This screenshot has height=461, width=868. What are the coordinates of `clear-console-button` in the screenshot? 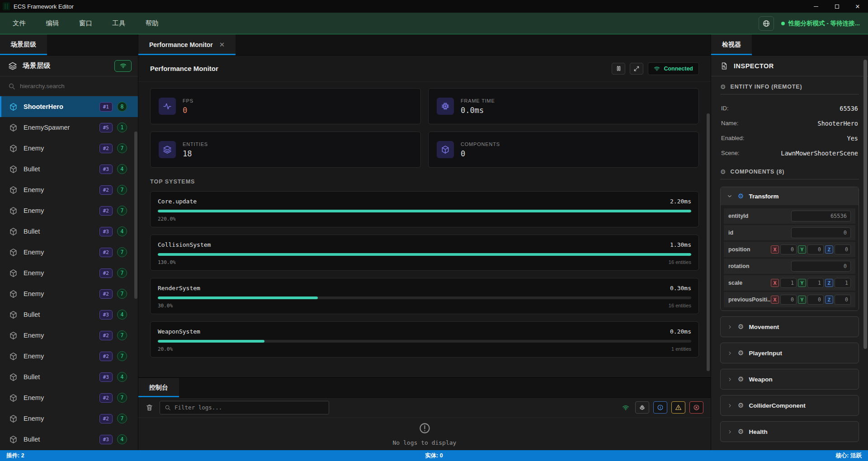 It's located at (149, 408).